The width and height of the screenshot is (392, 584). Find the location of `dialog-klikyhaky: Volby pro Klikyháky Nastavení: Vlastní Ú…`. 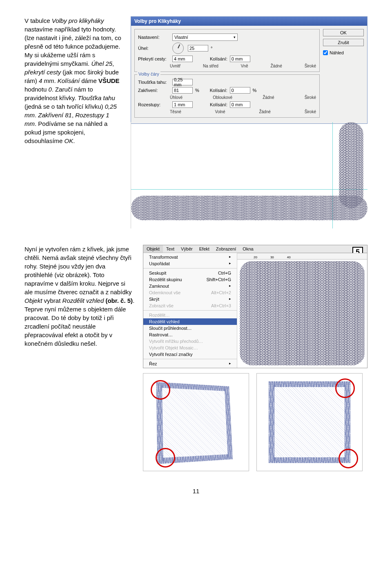

dialog-klikyhaky: Volby pro Klikyháky Nastavení: Vlastní Ú… is located at coordinates (249, 70).